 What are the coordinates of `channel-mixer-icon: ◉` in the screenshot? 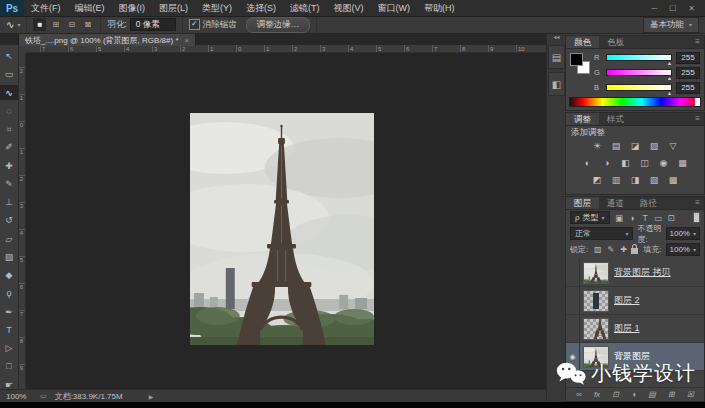 It's located at (664, 163).